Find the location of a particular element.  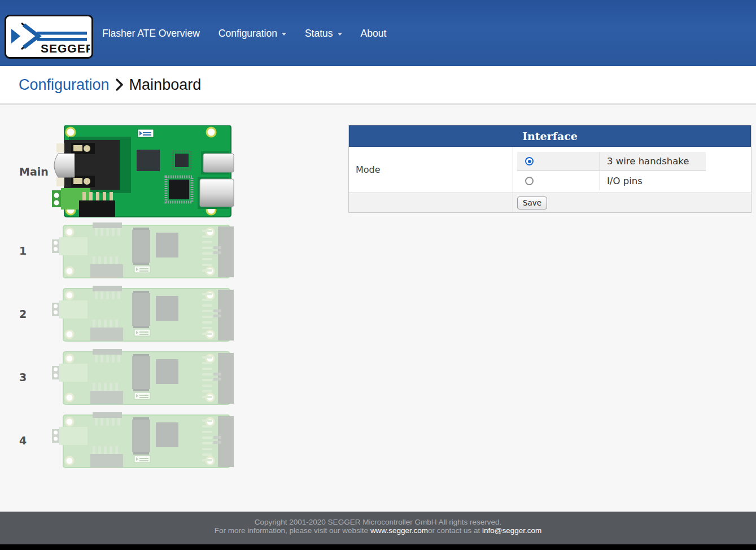

breadcrumb-configuration-link: Configuration is located at coordinates (64, 85).